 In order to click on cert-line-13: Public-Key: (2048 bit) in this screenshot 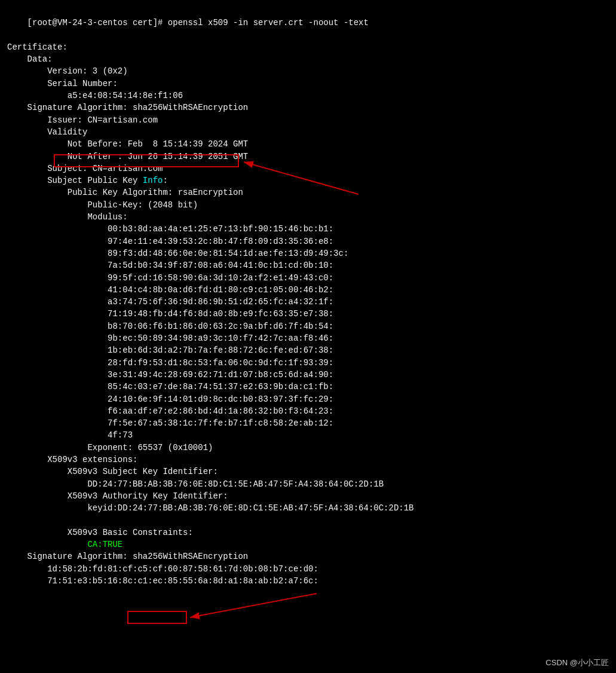, I will do `click(308, 205)`.